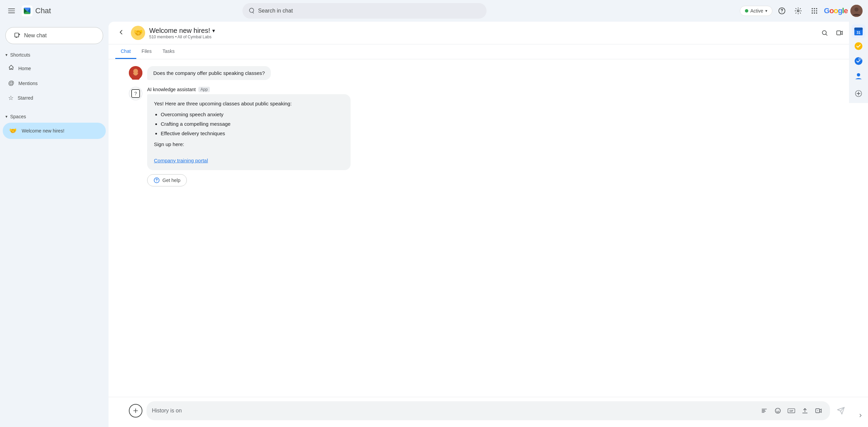 The width and height of the screenshot is (868, 427). Describe the element at coordinates (764, 411) in the screenshot. I see `text-format-button` at that location.